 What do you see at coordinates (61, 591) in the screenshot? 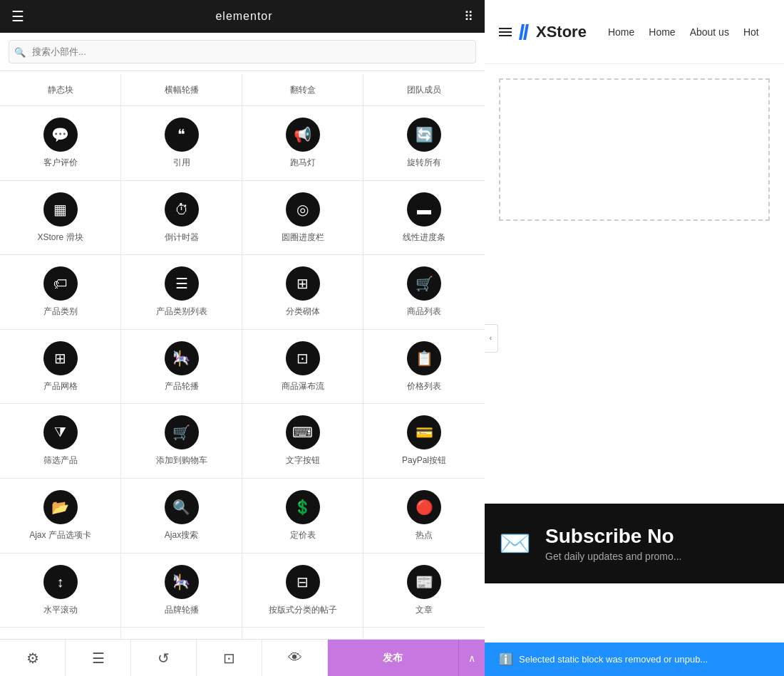
I see `widget-item: ↕水平滚动` at bounding box center [61, 591].